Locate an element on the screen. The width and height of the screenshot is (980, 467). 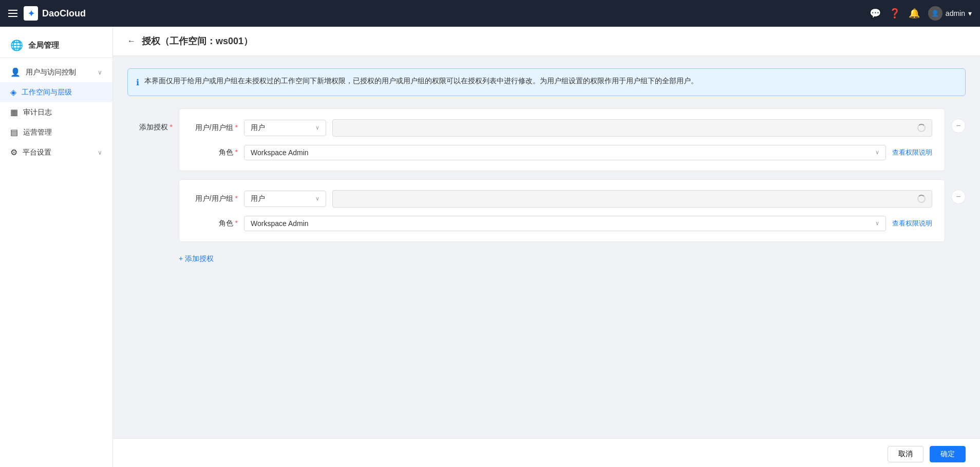
sidebar-global-label: 全局管理 is located at coordinates (44, 45).